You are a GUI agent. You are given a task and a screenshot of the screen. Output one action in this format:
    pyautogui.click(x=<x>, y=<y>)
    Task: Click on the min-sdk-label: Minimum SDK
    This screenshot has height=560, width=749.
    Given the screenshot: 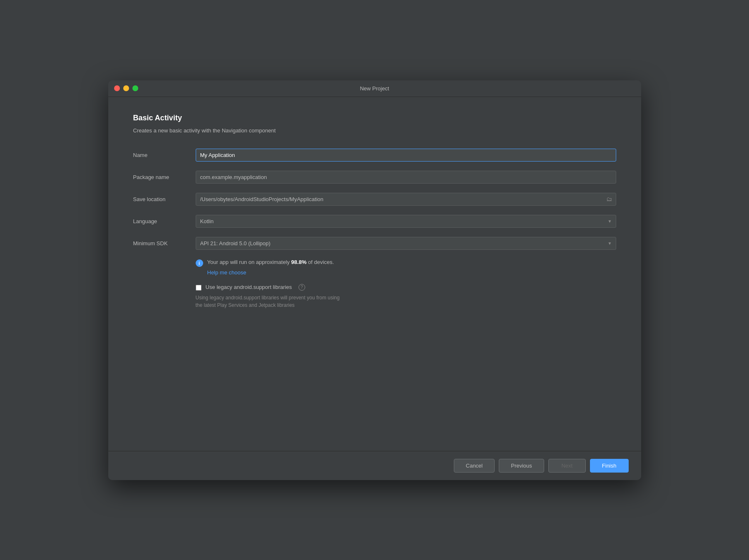 What is the action you would take?
    pyautogui.click(x=164, y=243)
    